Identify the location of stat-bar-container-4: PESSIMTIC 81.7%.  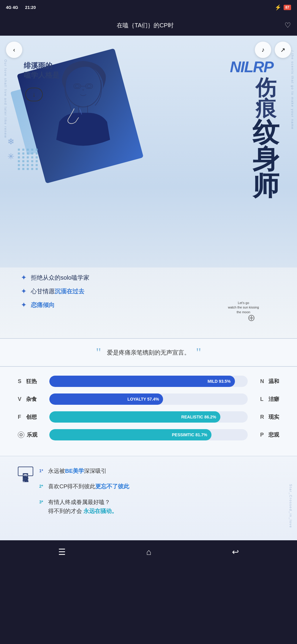
(148, 435).